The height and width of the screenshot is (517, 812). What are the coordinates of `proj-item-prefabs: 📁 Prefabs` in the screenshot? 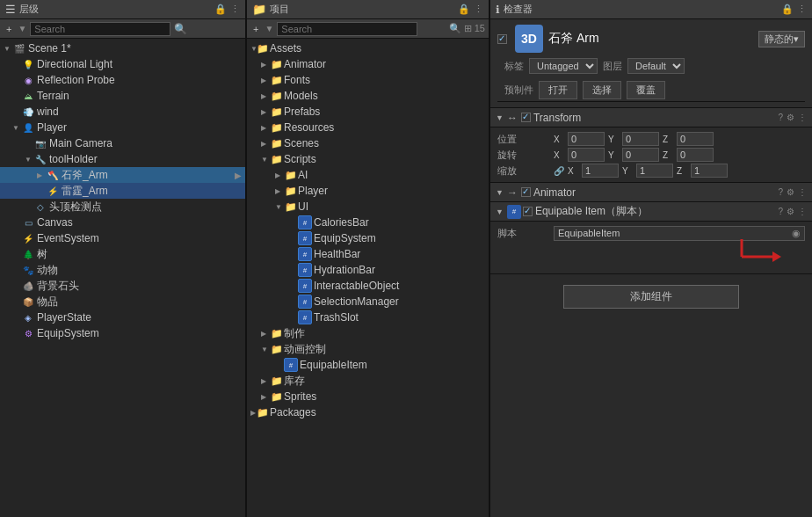 It's located at (367, 112).